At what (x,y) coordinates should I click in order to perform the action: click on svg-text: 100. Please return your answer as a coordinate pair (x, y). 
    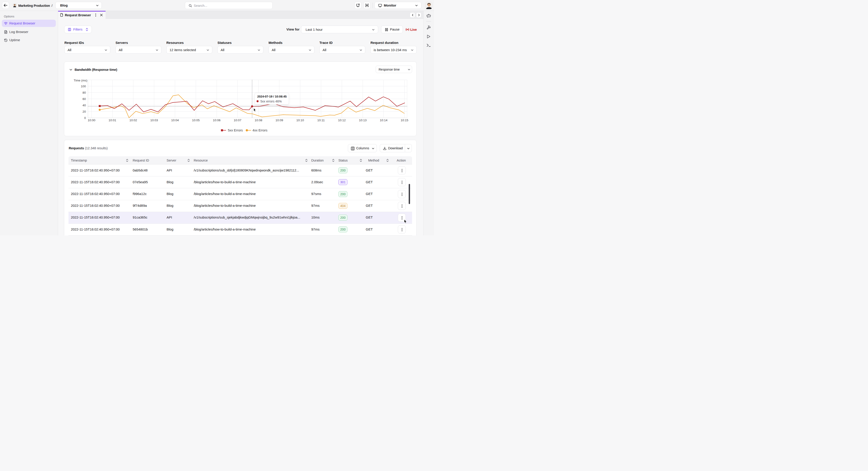
    Looking at the image, I should click on (83, 86).